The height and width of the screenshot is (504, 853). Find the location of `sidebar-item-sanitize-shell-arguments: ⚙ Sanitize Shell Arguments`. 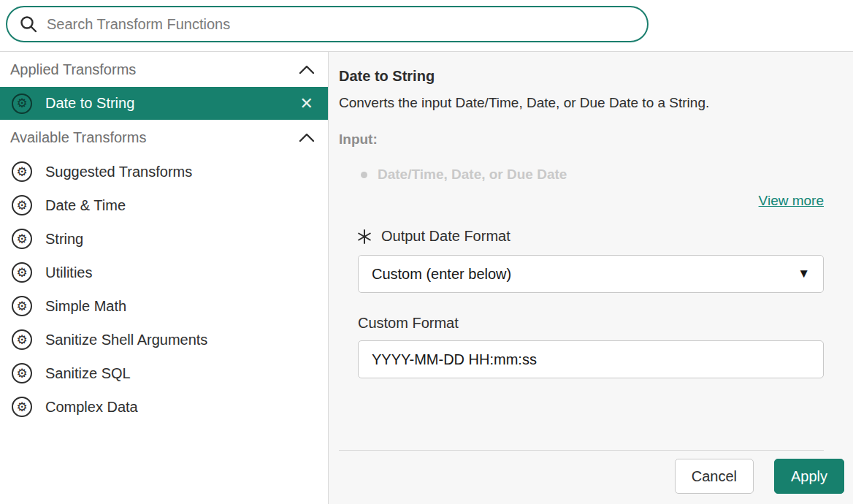

sidebar-item-sanitize-shell-arguments: ⚙ Sanitize Shell Arguments is located at coordinates (164, 340).